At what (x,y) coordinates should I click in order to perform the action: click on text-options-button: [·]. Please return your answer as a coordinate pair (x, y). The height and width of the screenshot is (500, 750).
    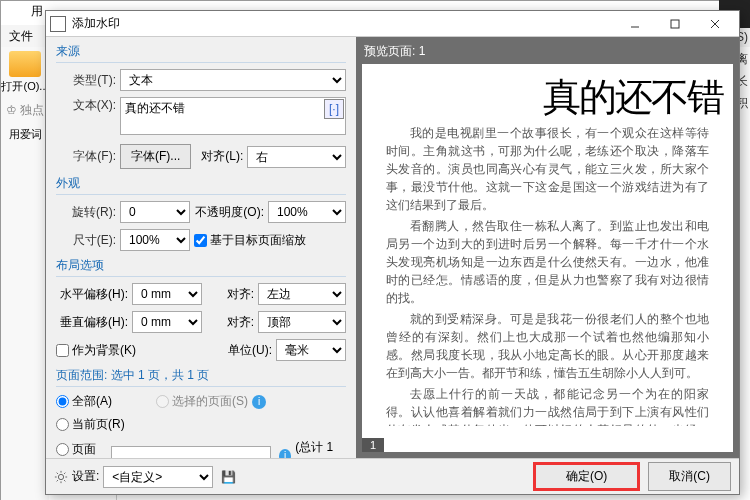
    Looking at the image, I should click on (334, 109).